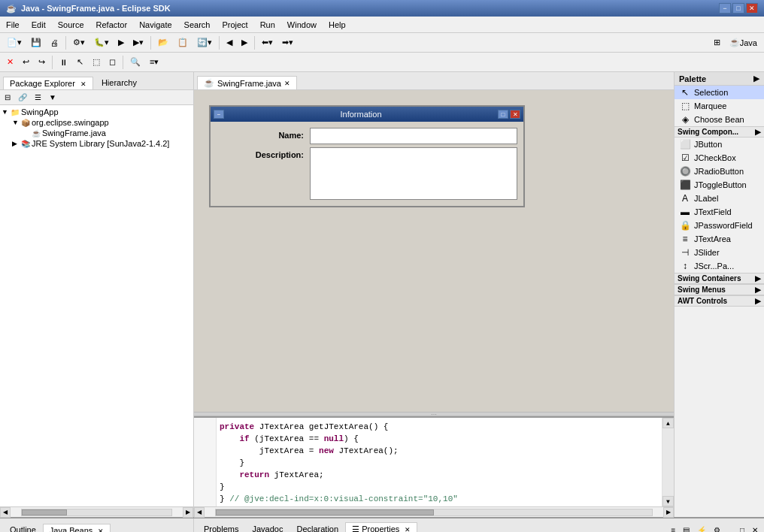 Image resolution: width=764 pixels, height=532 pixels. I want to click on print-button: 🖨, so click(54, 43).